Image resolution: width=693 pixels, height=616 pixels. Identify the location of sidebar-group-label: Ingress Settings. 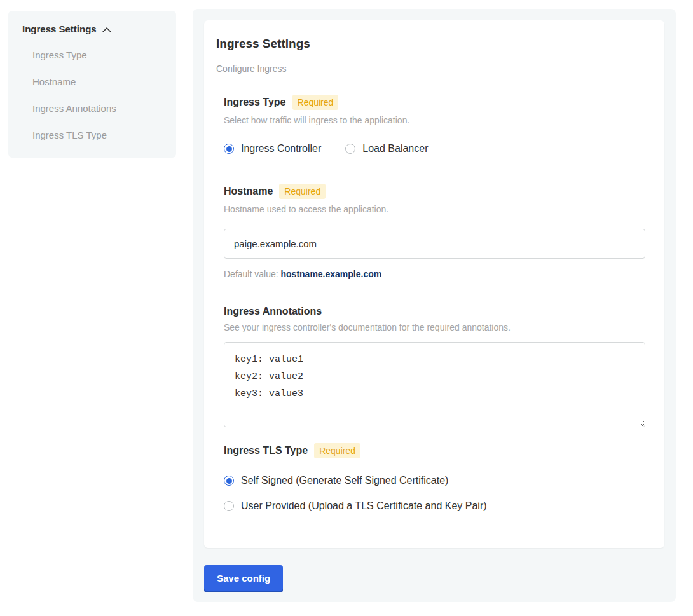
(60, 29).